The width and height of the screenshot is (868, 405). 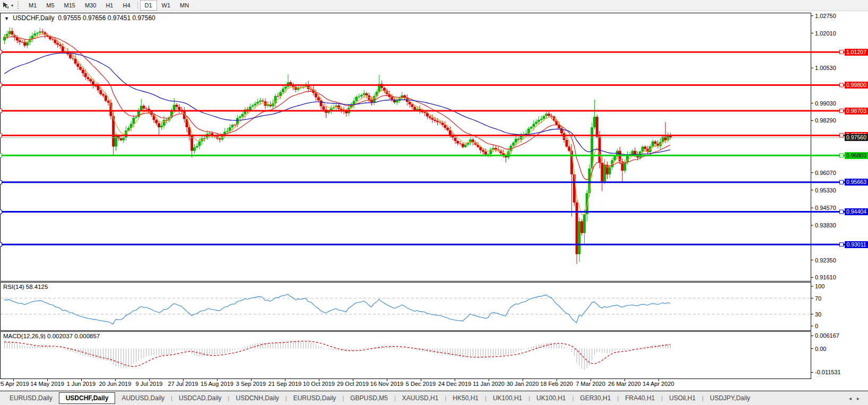 I want to click on price-axis-label: 1.02010, so click(x=826, y=33).